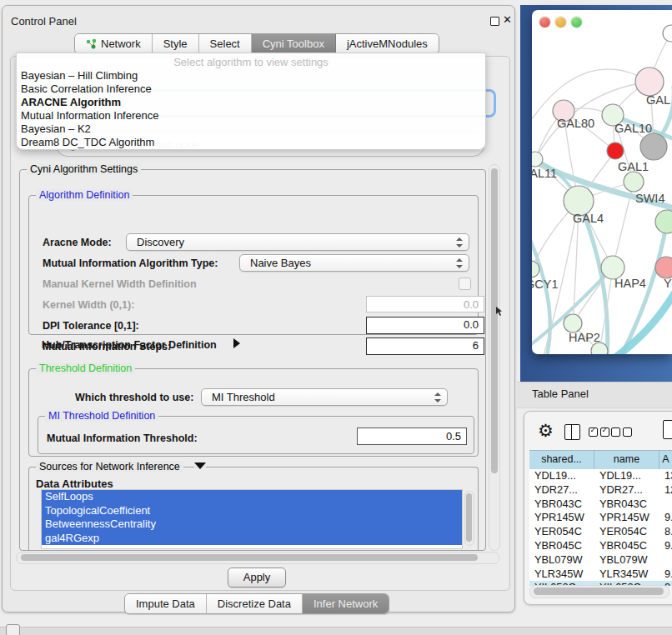 This screenshot has width=672, height=635. I want to click on kernel-width-field: 0.0, so click(425, 304).